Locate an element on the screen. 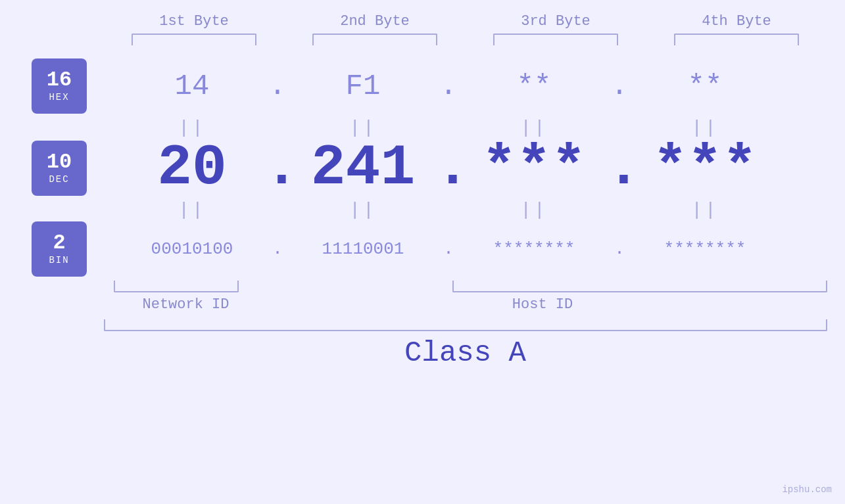 The width and height of the screenshot is (845, 504). dec-byte3-value: *** is located at coordinates (534, 168).